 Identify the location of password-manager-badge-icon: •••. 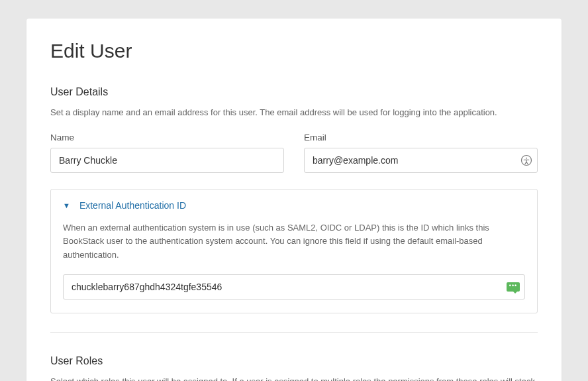
(513, 287).